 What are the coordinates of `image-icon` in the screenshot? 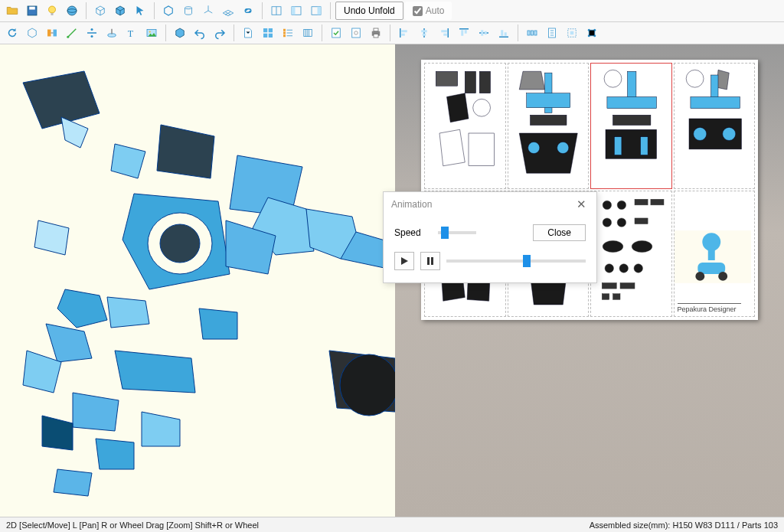 It's located at (152, 33).